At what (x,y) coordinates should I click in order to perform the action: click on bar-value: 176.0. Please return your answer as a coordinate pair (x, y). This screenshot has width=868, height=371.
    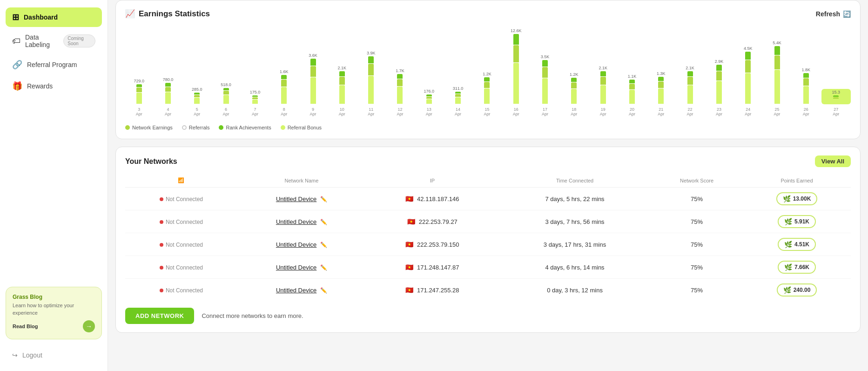
    Looking at the image, I should click on (429, 91).